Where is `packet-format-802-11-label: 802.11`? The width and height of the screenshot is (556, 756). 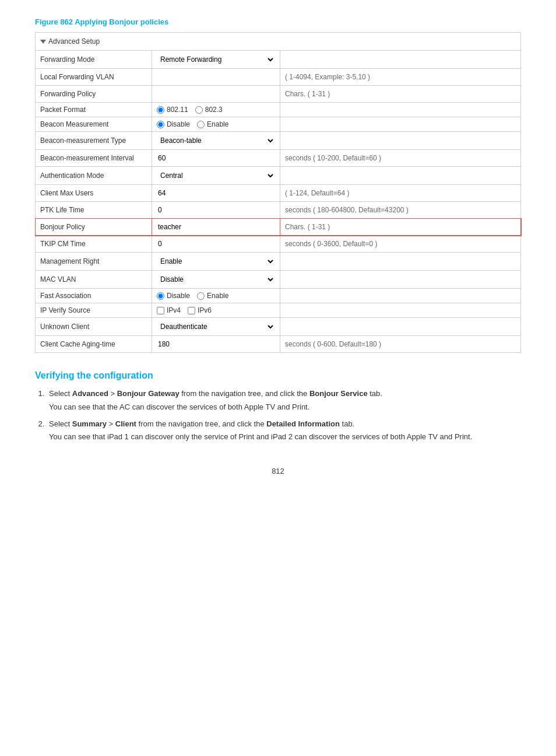
packet-format-802-11-label: 802.11 is located at coordinates (173, 110).